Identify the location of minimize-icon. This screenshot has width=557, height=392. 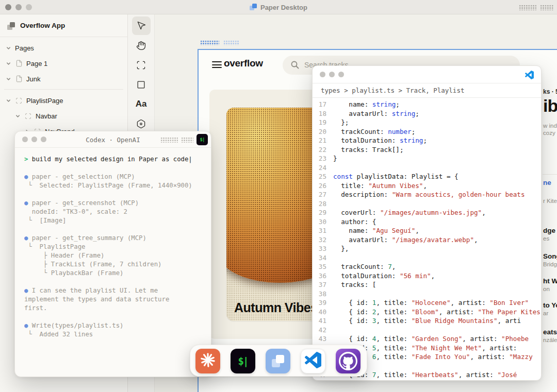
(332, 74).